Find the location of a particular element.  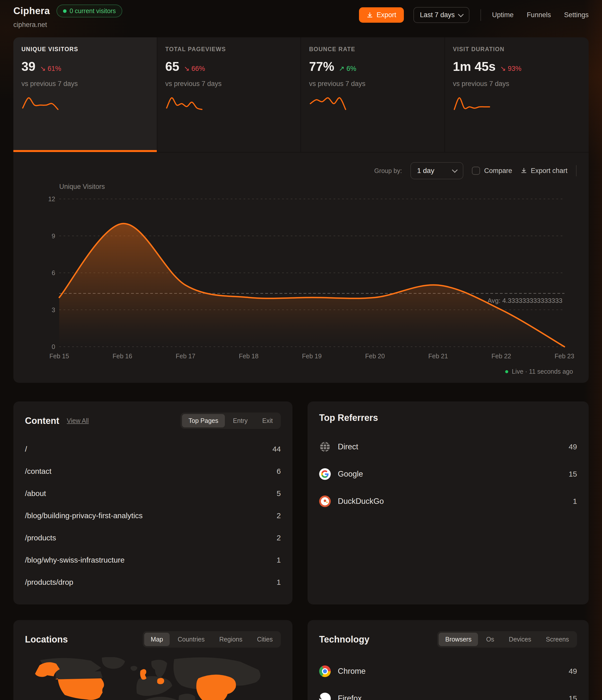

site-domain: ciphera.net is located at coordinates (68, 25).